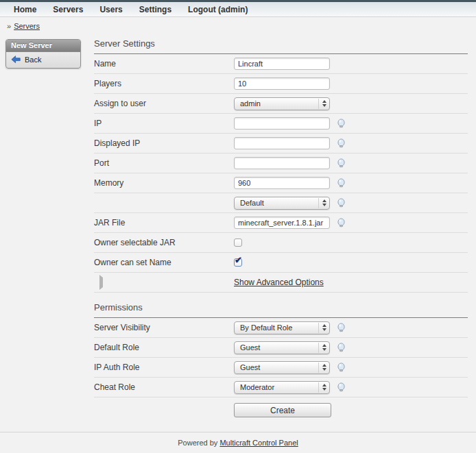 This screenshot has width=476, height=453. Describe the element at coordinates (279, 328) in the screenshot. I see `server-visibility-select-value: By Default Role` at that location.